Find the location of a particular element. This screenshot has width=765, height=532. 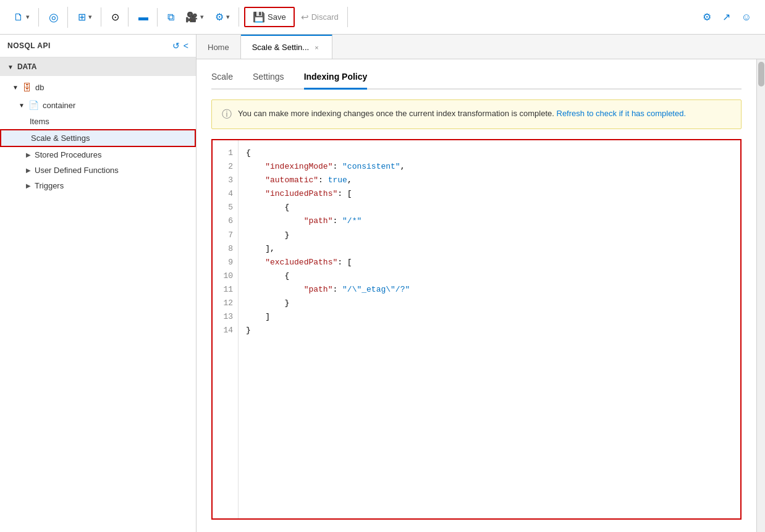

notice-icon: ⓘ is located at coordinates (227, 115).